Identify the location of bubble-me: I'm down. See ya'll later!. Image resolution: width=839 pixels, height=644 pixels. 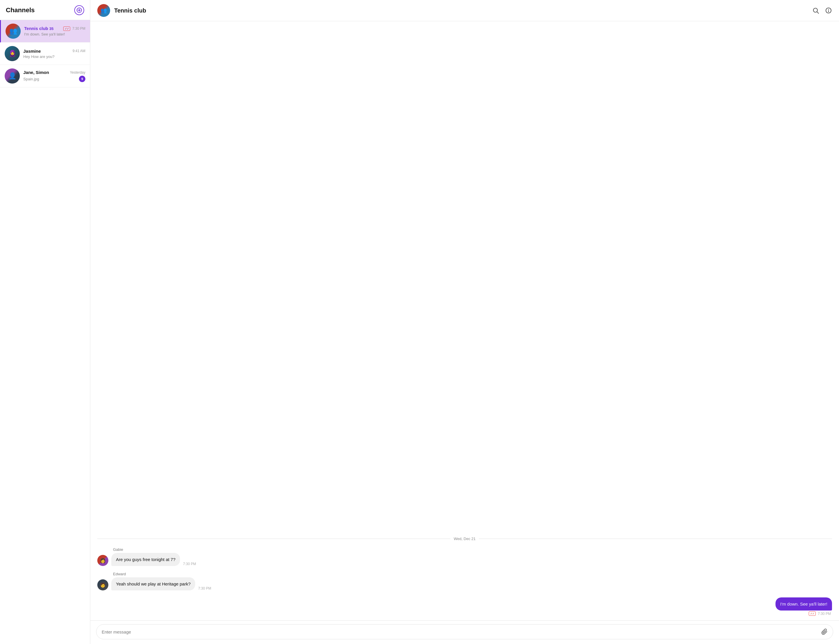
(804, 604).